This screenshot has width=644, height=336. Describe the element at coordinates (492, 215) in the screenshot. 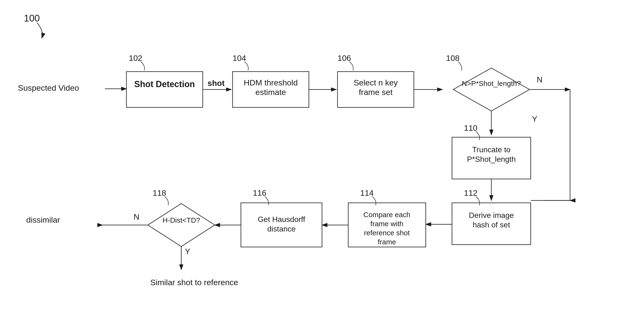

I see `node112-label1: Derive image` at that location.